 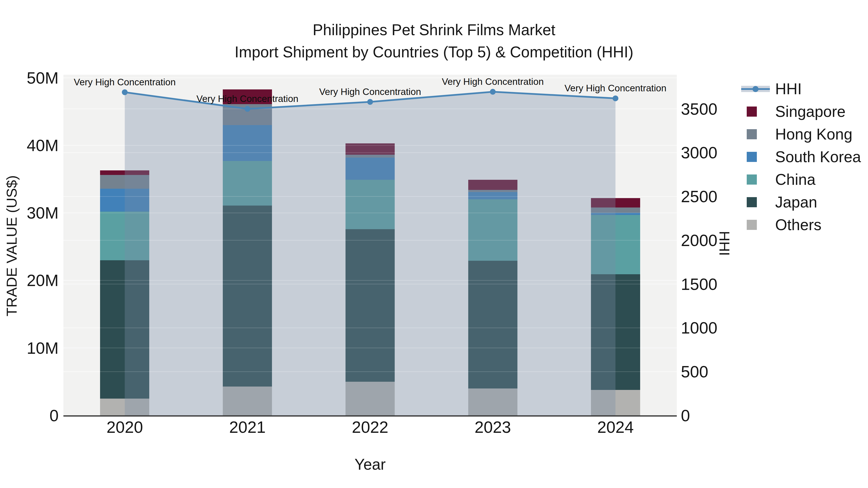 I want to click on legend-label: Singapore, so click(x=810, y=112).